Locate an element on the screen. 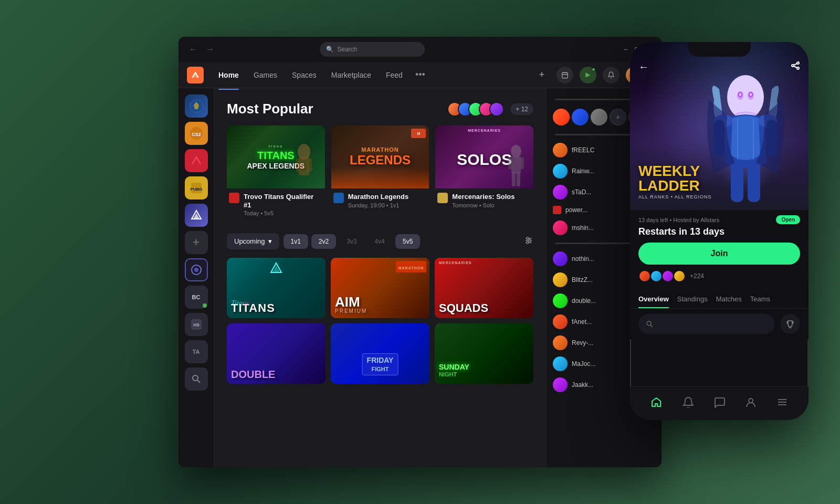 The height and width of the screenshot is (504, 840). sidebar-item-csgo: CS2 is located at coordinates (196, 133).